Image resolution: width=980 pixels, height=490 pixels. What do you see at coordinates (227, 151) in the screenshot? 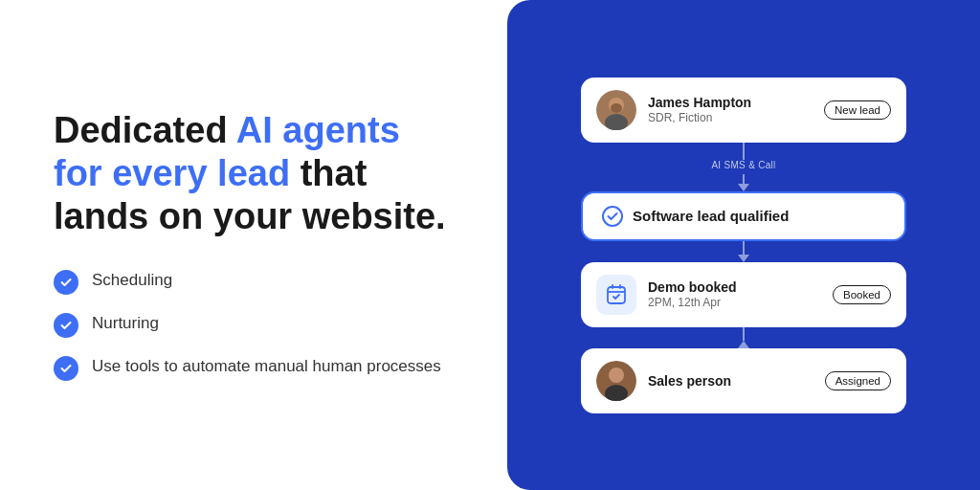
I see `headline-highlight: AI agentsfor every lead` at bounding box center [227, 151].